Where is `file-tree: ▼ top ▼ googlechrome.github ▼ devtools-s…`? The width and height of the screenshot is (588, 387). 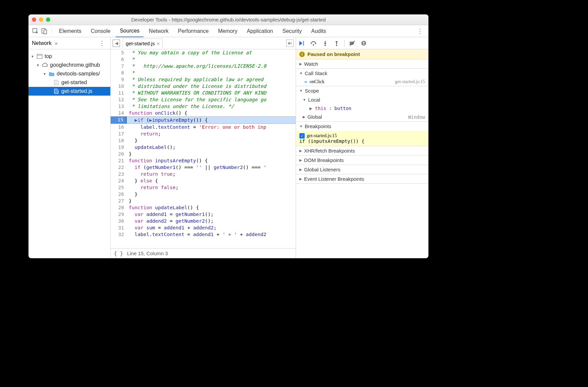
file-tree: ▼ top ▼ googlechrome.github ▼ devtools-s… is located at coordinates (69, 74).